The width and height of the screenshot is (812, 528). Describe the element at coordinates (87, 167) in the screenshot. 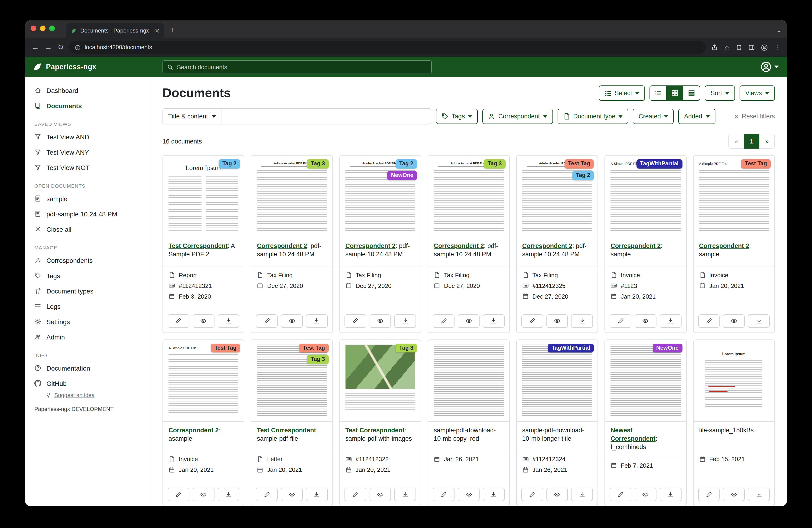

I see `sidebar-item-test-view-not: Test View NOT` at that location.